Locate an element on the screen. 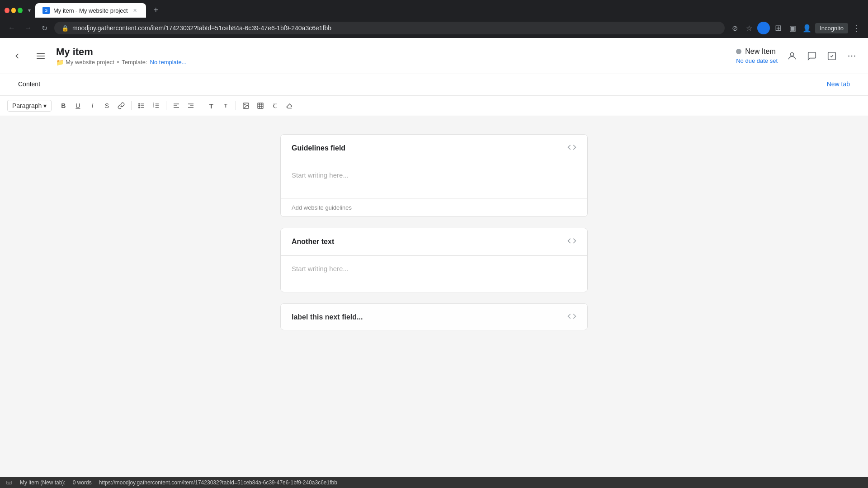 The height and width of the screenshot is (488, 868). bookmark-icon: ☆ is located at coordinates (749, 28).